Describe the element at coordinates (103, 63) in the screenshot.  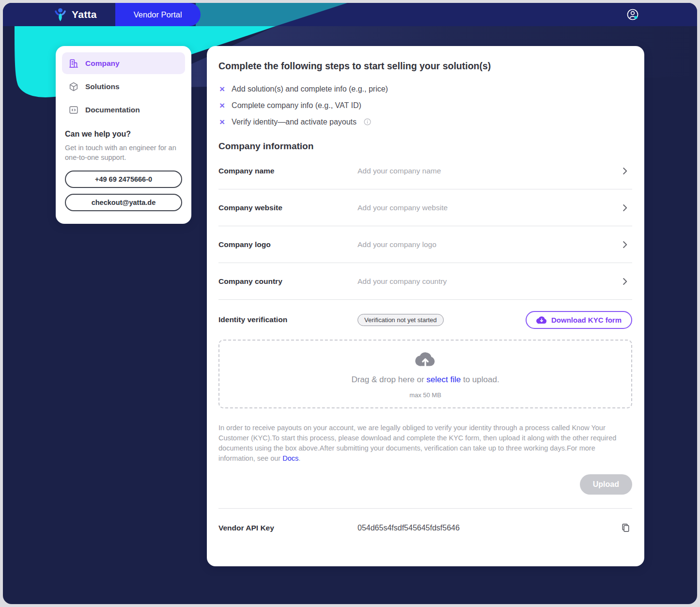
I see `sidebar-item-label: Company` at that location.